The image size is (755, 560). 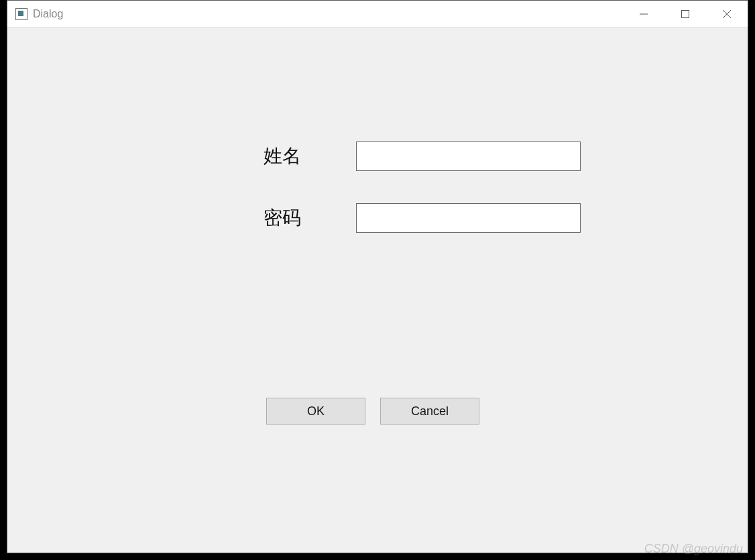 What do you see at coordinates (316, 411) in the screenshot?
I see `ok-button: OK` at bounding box center [316, 411].